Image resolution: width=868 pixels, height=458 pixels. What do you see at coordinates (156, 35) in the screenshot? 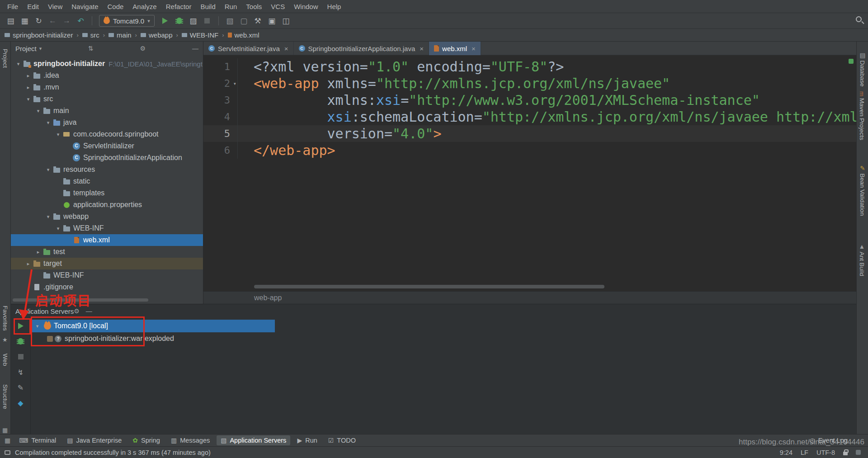
I see `breadcrumb-item-webapp: webapp` at bounding box center [156, 35].